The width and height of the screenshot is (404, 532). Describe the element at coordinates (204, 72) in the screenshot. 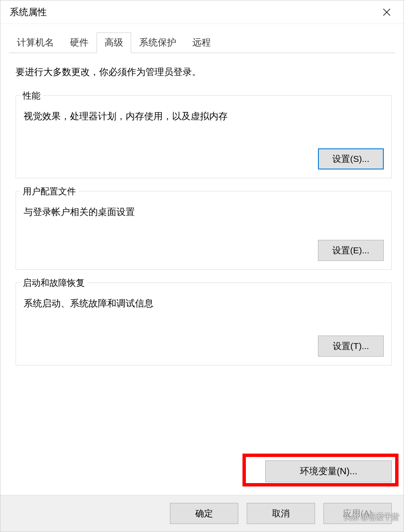

I see `admin-note-text: 要进行大多数更改，你必须作为管理员登录。` at that location.